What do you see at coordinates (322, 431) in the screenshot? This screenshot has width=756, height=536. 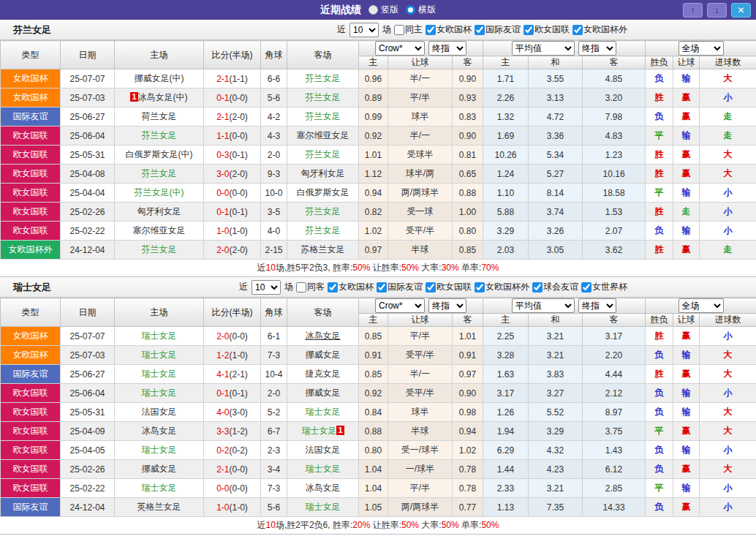 I see `away-team-name: 瑞士女足1` at bounding box center [322, 431].